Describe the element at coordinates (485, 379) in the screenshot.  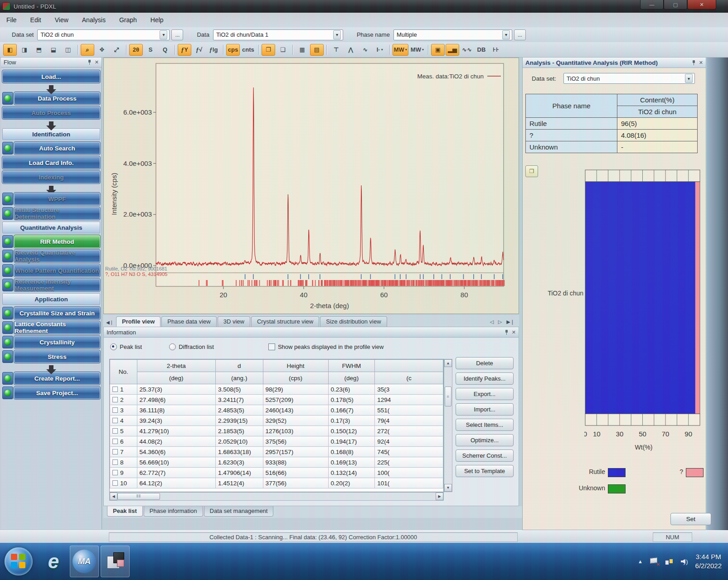
I see `identify-peaks--button: Identify Peaks...` at that location.